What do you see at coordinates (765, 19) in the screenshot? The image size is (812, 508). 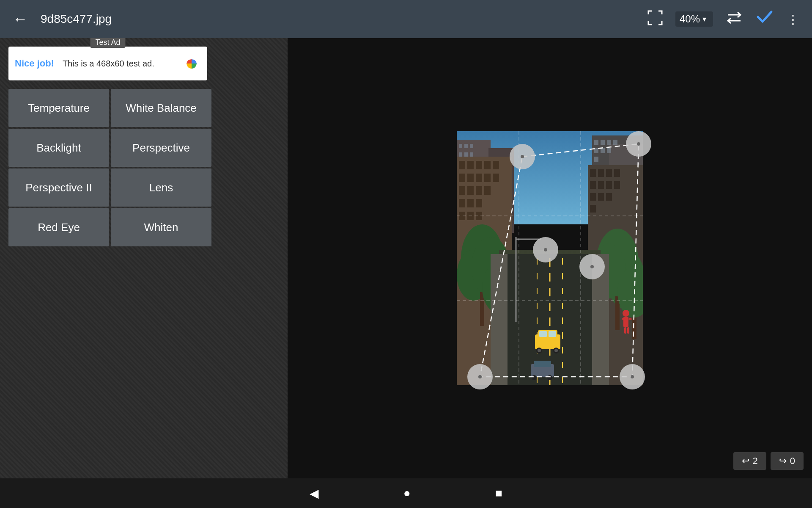 I see `confirm-button` at bounding box center [765, 19].